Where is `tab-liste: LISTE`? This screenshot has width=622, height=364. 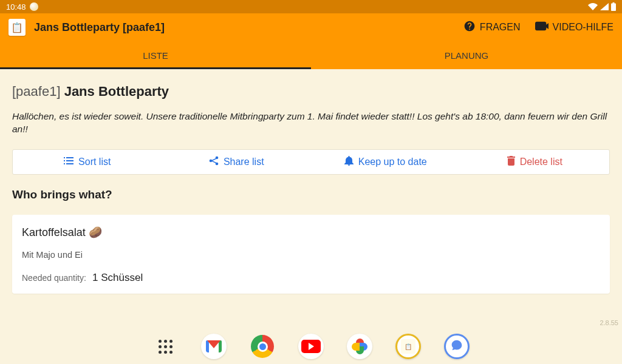 tab-liste: LISTE is located at coordinates (156, 55).